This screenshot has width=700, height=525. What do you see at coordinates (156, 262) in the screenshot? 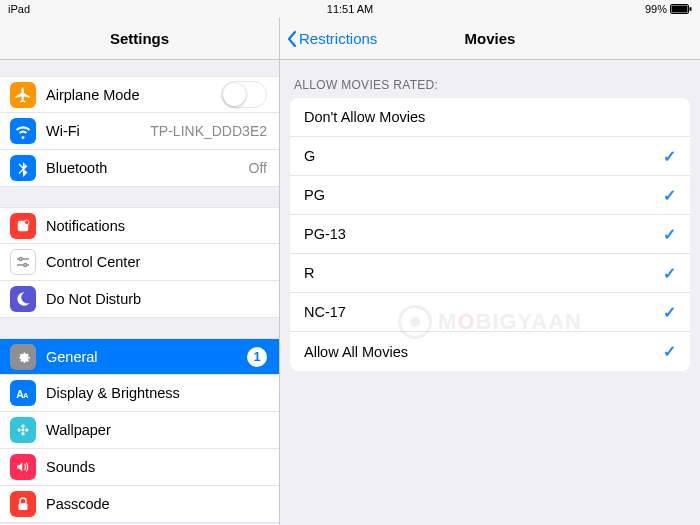
I see `sidebar-item-label: Control Center` at bounding box center [156, 262].